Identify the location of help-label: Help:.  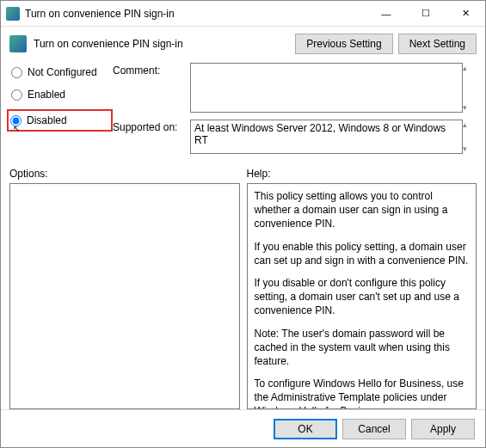
(362, 174).